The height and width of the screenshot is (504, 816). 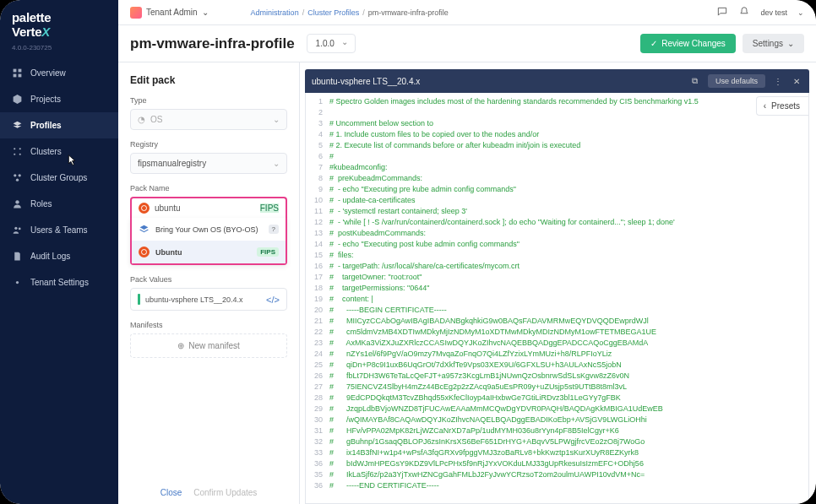 I want to click on presets-tab: ‹ Presets, so click(x=782, y=106).